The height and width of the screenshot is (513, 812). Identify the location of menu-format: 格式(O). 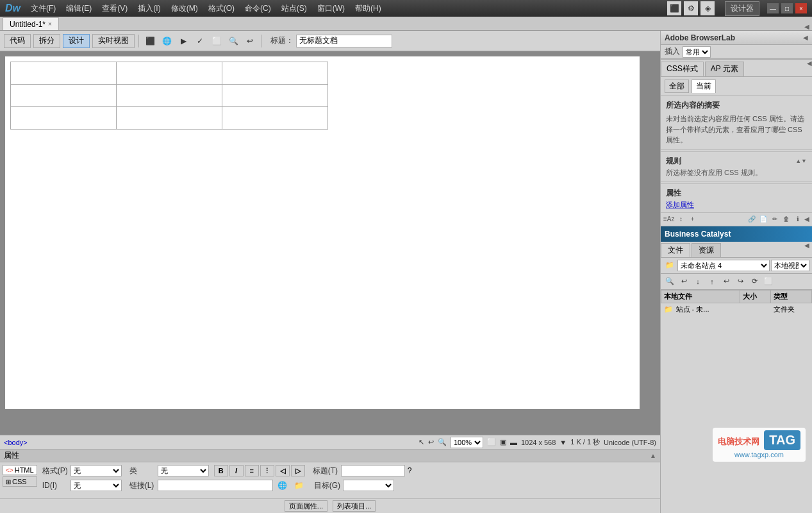
(222, 9).